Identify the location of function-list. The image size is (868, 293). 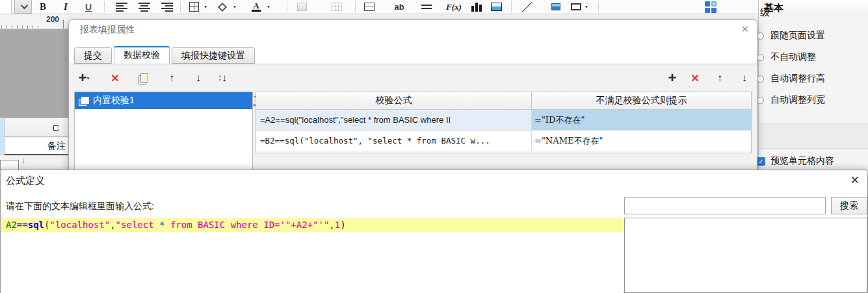
(746, 255).